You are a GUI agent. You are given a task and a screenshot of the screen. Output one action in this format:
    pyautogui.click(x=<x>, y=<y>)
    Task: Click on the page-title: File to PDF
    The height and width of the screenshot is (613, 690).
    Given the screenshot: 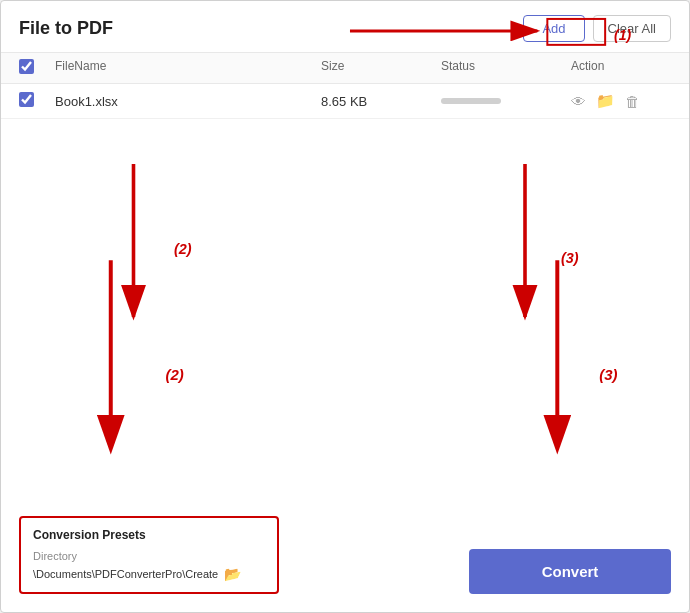 What is the action you would take?
    pyautogui.click(x=66, y=28)
    